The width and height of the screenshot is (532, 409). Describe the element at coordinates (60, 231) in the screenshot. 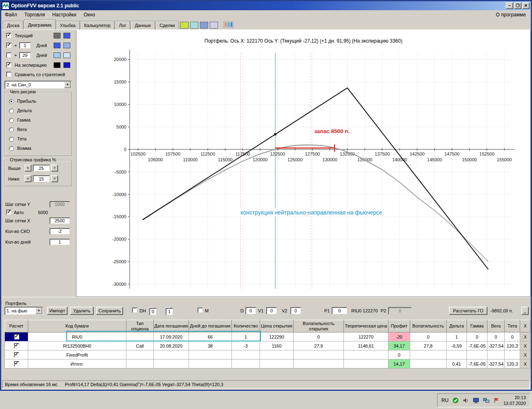

I see `sko-input` at that location.